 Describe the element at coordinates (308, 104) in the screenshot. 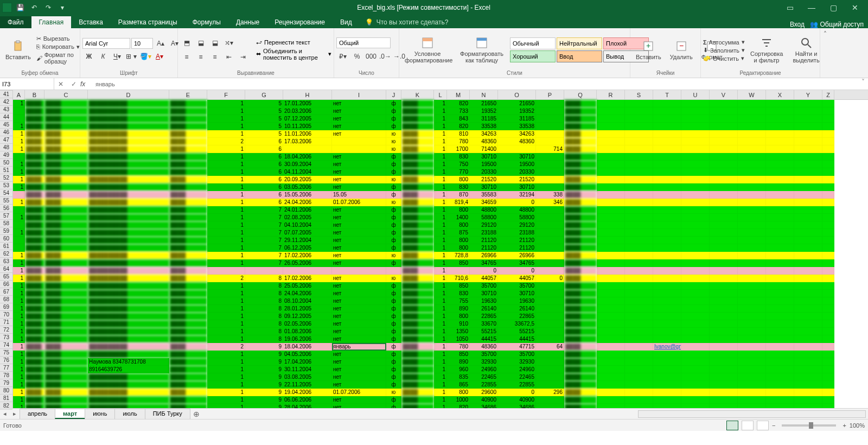

I see `cell: 17.01.2005` at that location.